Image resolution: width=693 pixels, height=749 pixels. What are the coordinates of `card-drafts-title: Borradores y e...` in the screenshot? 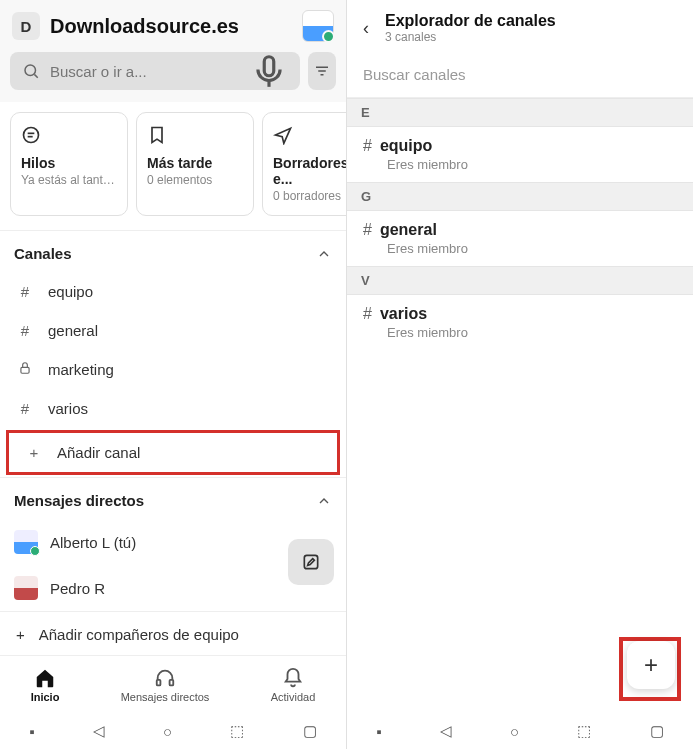 It's located at (310, 171).